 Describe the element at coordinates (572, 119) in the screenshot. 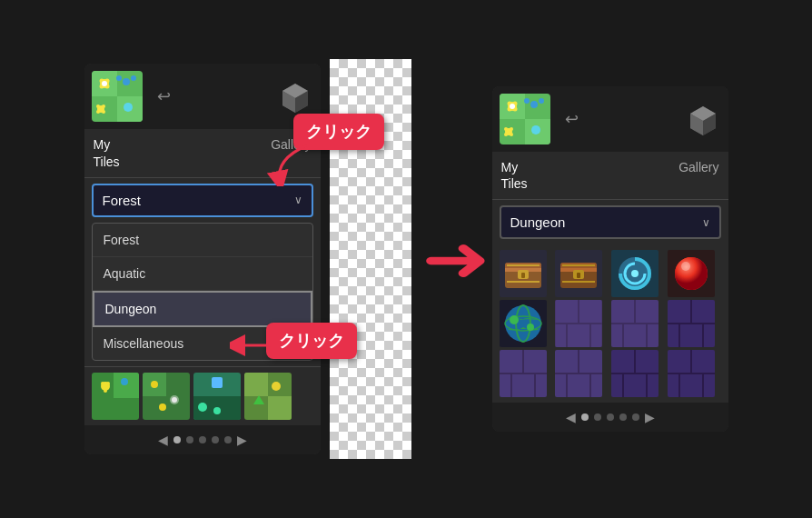

I see `back-icon-right: ↩` at that location.